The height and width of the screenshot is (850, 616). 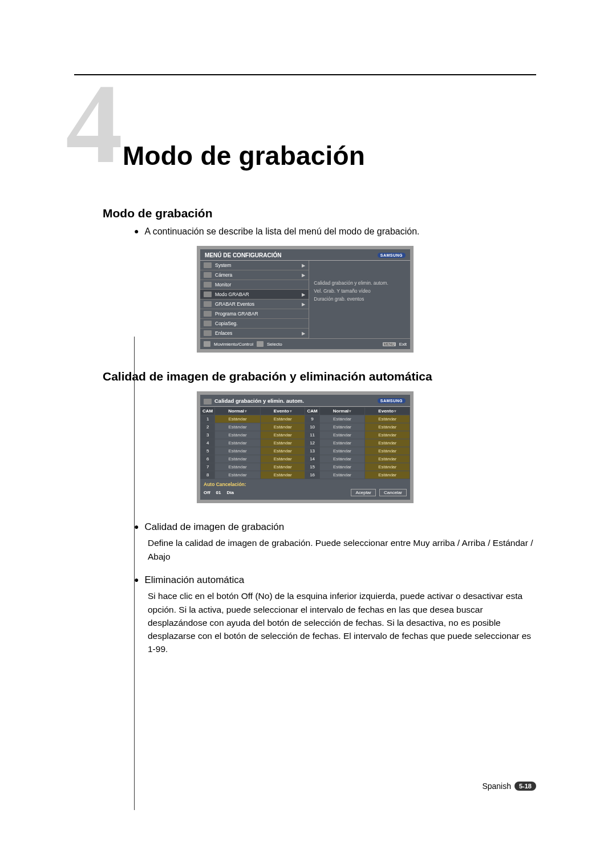 I want to click on cancel-button: Cancelar, so click(x=393, y=493).